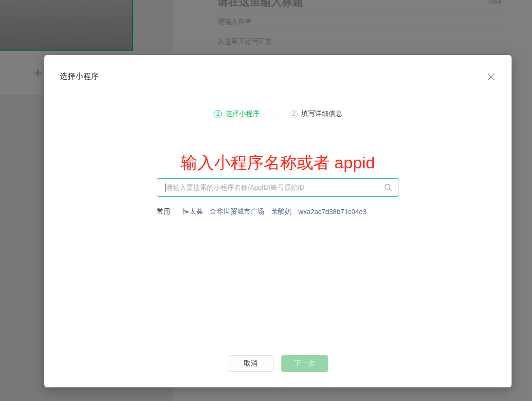 The image size is (532, 401). I want to click on miniprogram-search-box, so click(278, 187).